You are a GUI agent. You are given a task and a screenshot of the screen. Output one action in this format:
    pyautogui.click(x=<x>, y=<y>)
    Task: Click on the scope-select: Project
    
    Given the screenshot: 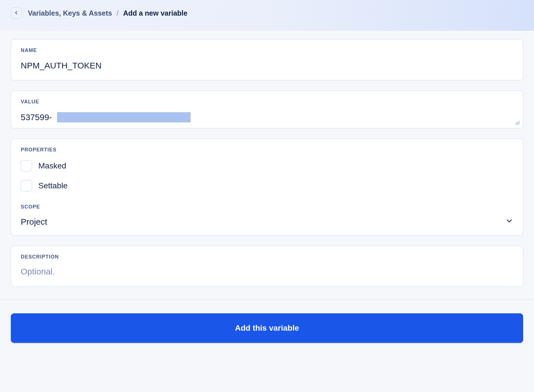 What is the action you would take?
    pyautogui.click(x=267, y=222)
    